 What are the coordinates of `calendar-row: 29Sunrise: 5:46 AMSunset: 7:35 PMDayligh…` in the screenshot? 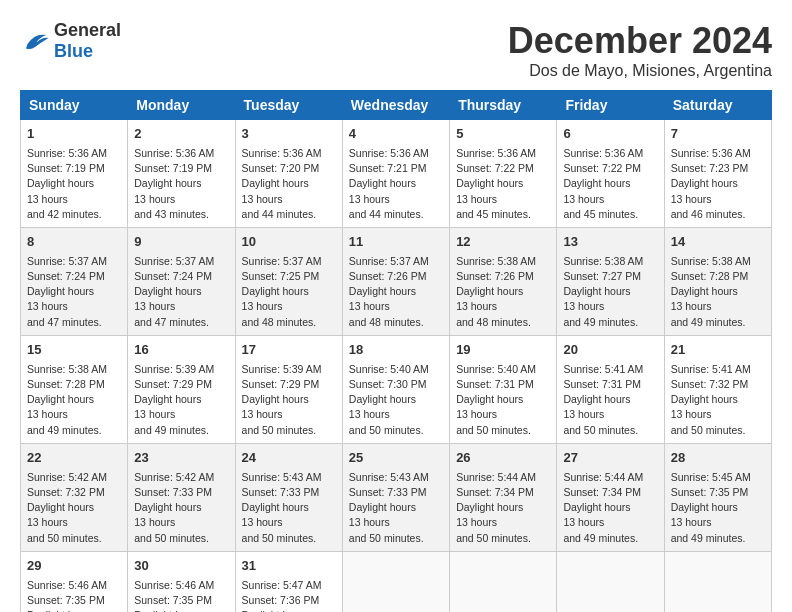 It's located at (396, 582).